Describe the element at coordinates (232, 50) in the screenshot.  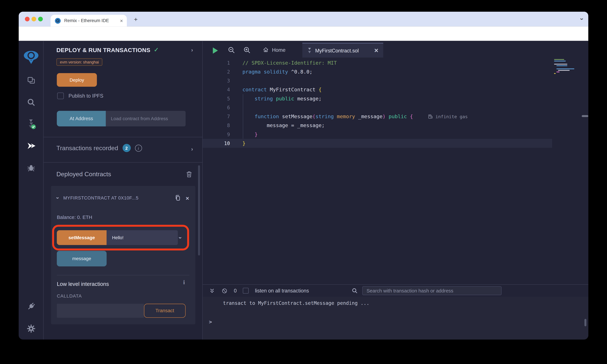
I see `zoom-out-icon` at that location.